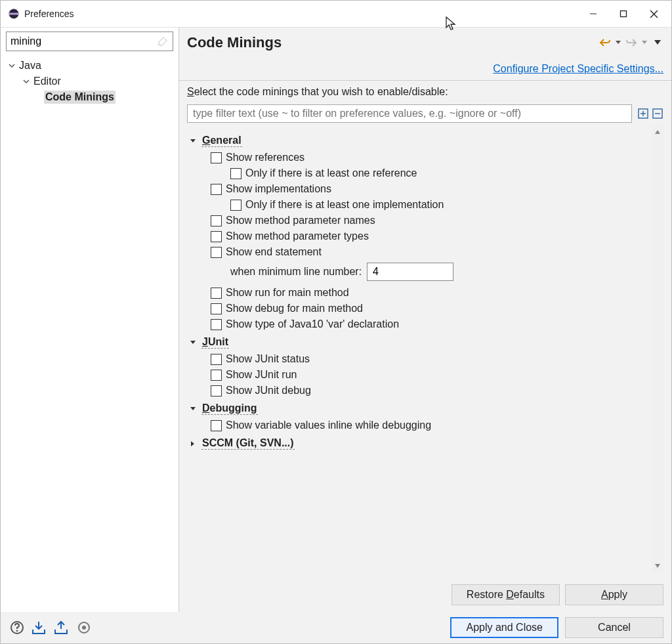  I want to click on restore-defaults-button: Restore Defaults, so click(505, 595).